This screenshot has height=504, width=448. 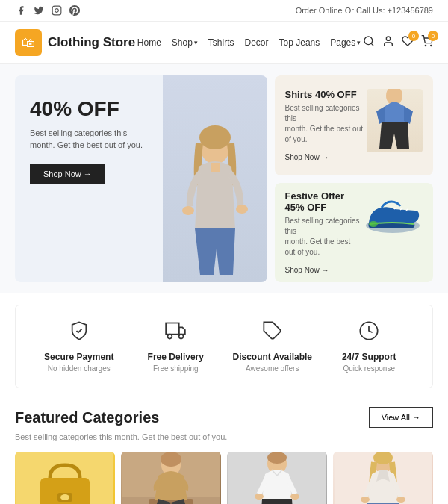 I want to click on social-icons, so click(x=48, y=10).